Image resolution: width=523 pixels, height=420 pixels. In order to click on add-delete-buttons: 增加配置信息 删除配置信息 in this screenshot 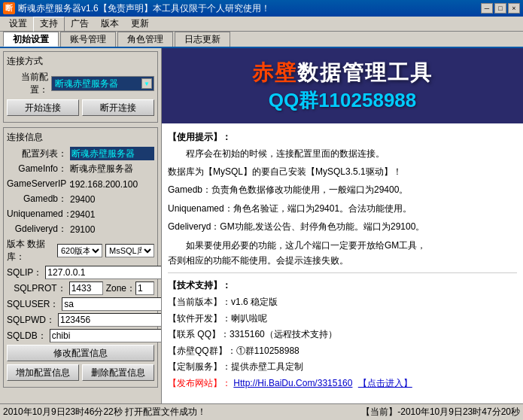, I will do `click(81, 373)`.